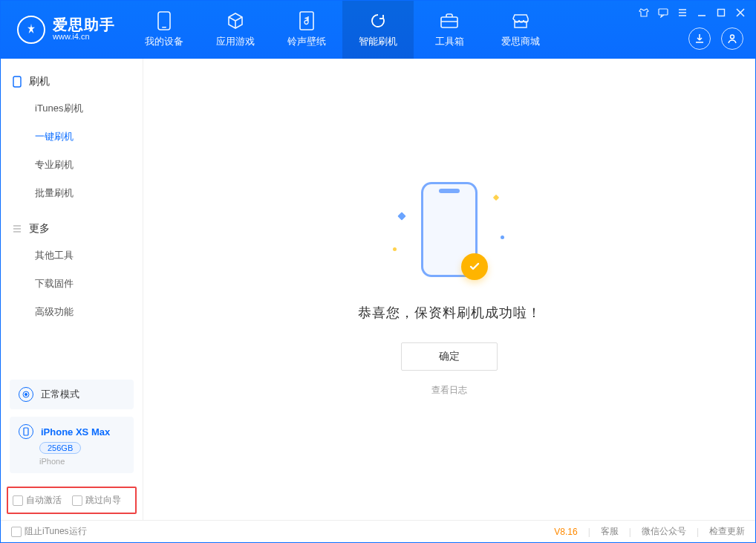 The width and height of the screenshot is (756, 543). Describe the element at coordinates (84, 25) in the screenshot. I see `app-name-cn: 爱思助手` at that location.